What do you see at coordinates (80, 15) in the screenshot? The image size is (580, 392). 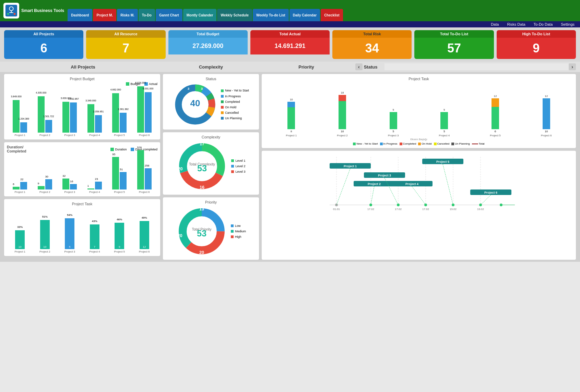 I see `nav-tab-dashboard: Dashboard` at bounding box center [80, 15].